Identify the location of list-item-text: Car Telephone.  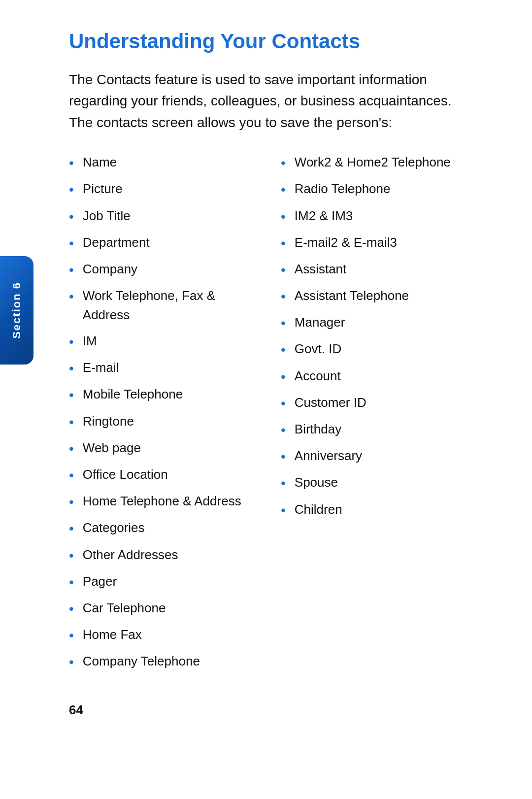
(124, 608).